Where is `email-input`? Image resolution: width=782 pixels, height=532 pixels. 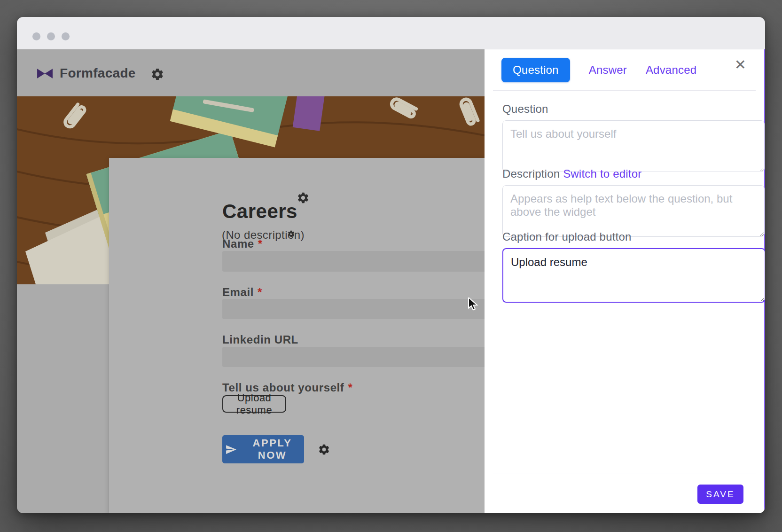
email-input is located at coordinates (363, 309).